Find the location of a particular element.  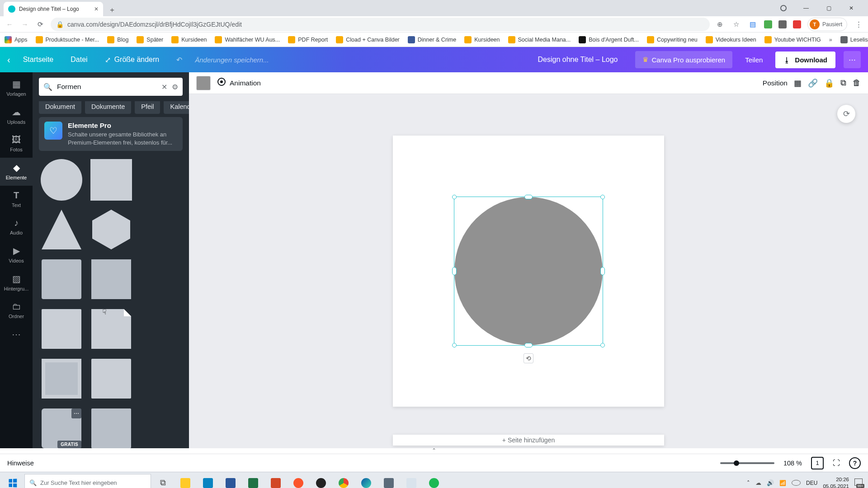

bookmark-item: Blog is located at coordinates (118, 40).